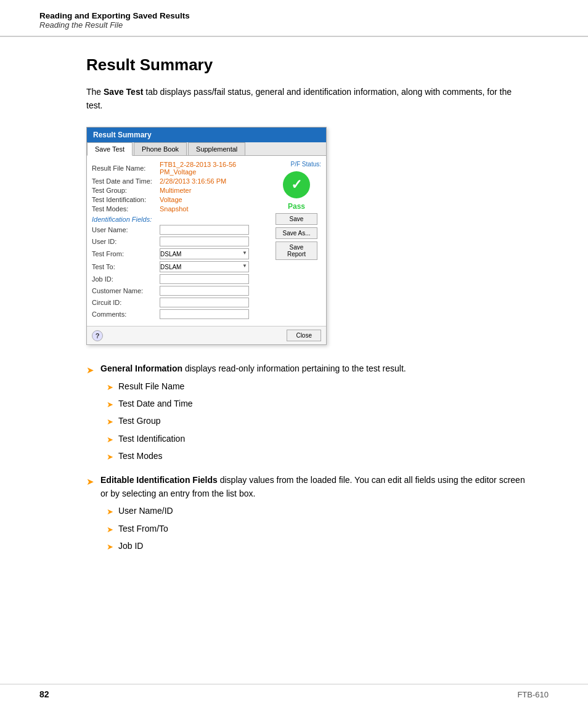 This screenshot has height=714, width=588. I want to click on field-job-id: Job ID:, so click(179, 279).